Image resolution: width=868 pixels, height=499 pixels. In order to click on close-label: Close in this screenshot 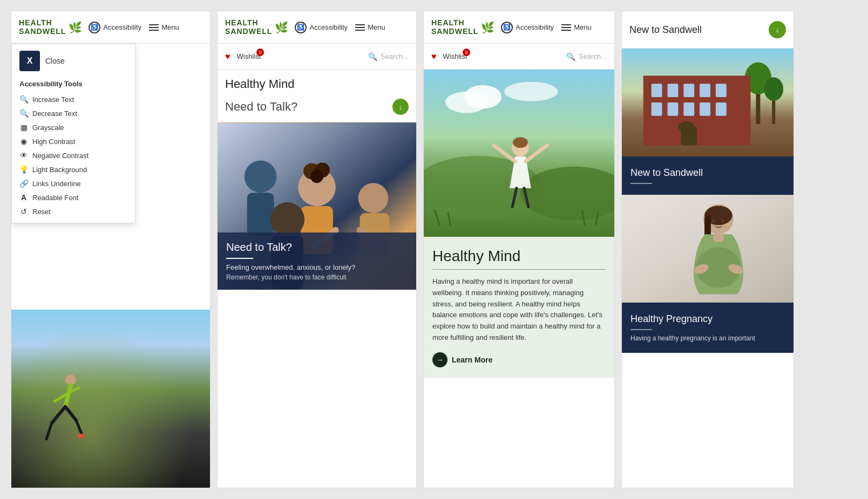, I will do `click(55, 61)`.